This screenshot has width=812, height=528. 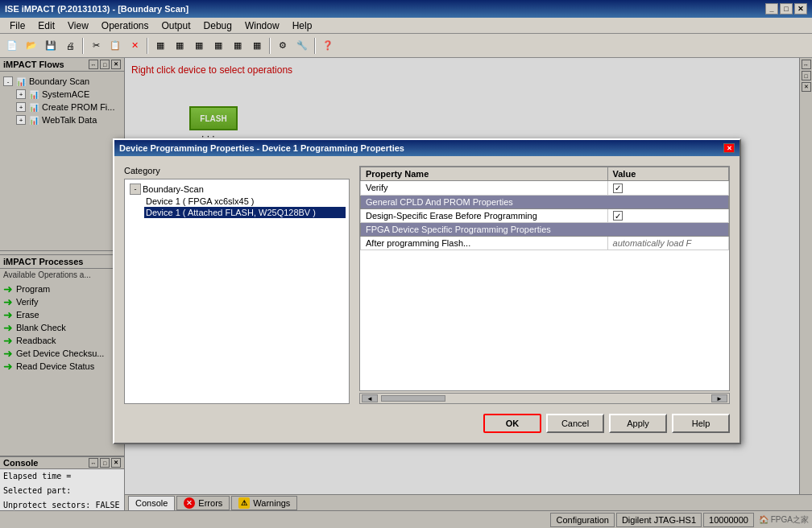 What do you see at coordinates (545, 208) in the screenshot?
I see `properties-table: Property Name Value Verify ✓` at bounding box center [545, 208].